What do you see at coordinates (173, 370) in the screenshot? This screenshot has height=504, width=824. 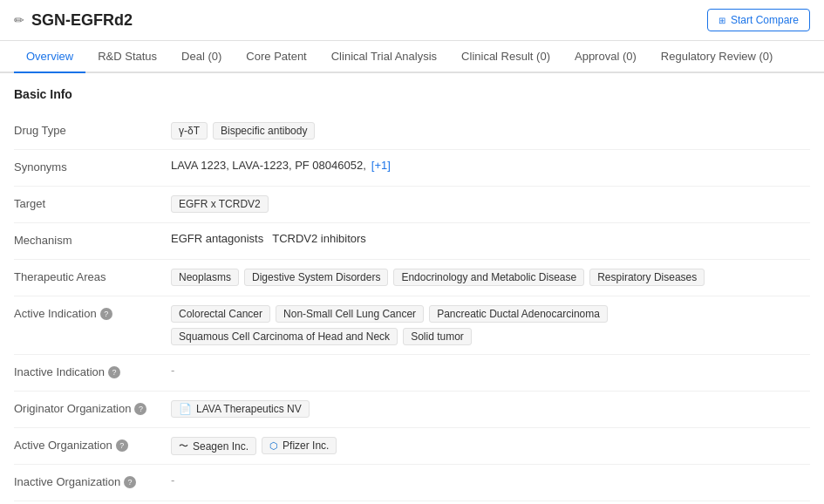 I see `inactive-indication-dash: -` at bounding box center [173, 370].